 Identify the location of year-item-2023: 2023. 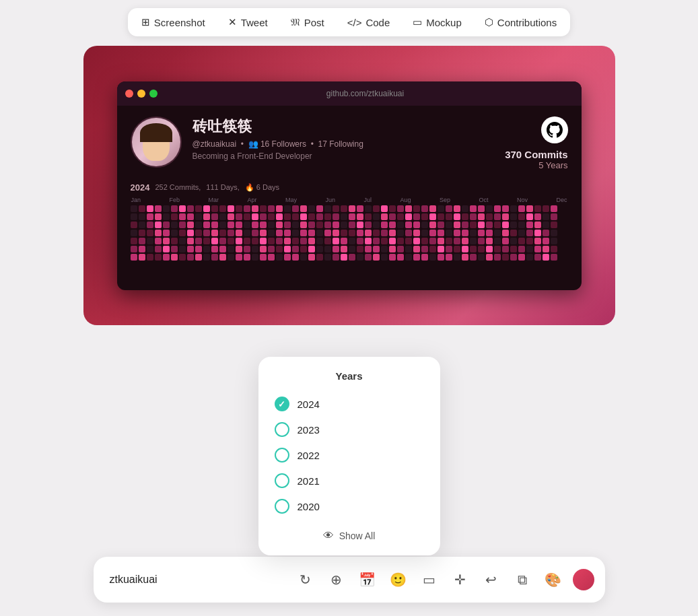
(349, 430).